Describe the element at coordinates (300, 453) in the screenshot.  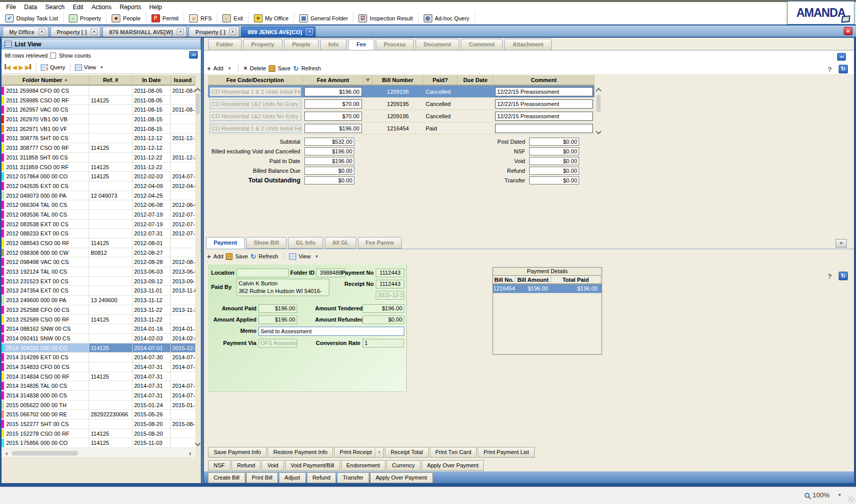
I see `action-button: Restore Payment Info▼` at that location.